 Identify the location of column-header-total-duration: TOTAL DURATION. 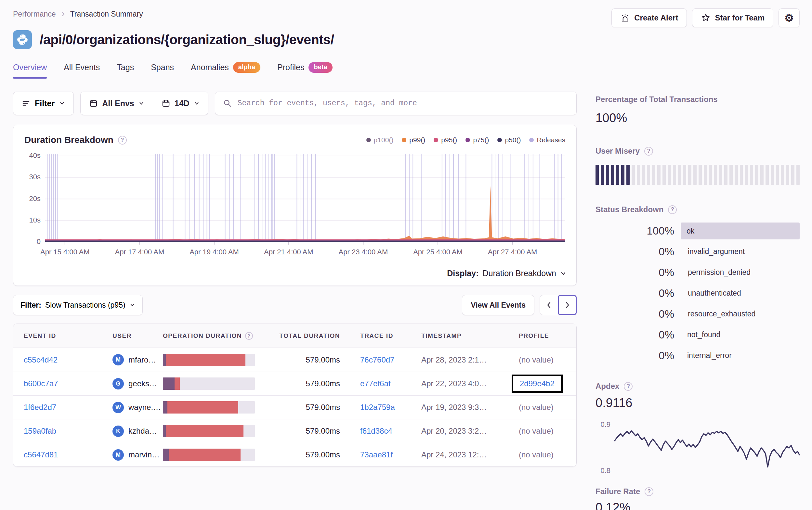
(303, 336).